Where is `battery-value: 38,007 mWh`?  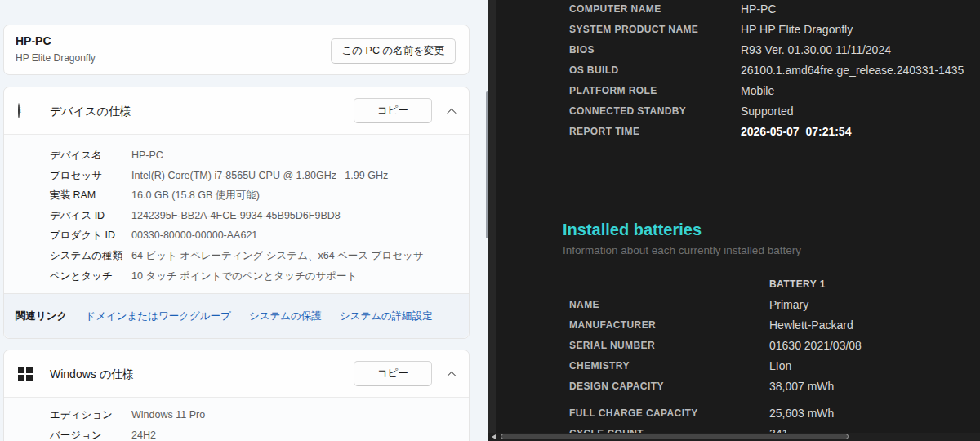
battery-value: 38,007 mWh is located at coordinates (802, 387).